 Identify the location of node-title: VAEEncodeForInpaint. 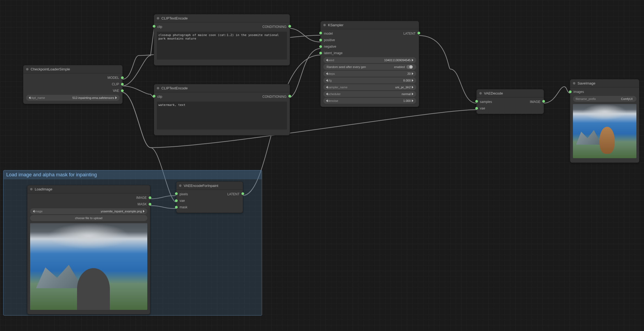
(209, 186).